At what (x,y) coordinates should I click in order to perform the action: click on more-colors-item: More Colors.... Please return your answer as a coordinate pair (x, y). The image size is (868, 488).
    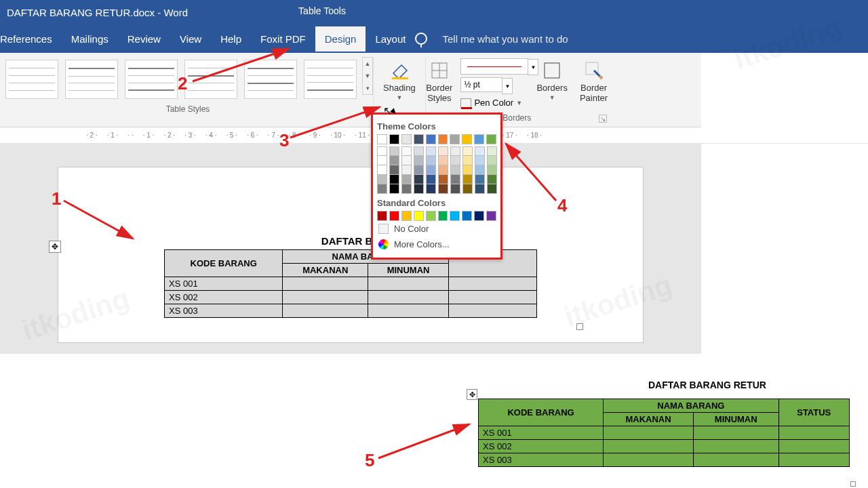
    Looking at the image, I should click on (437, 244).